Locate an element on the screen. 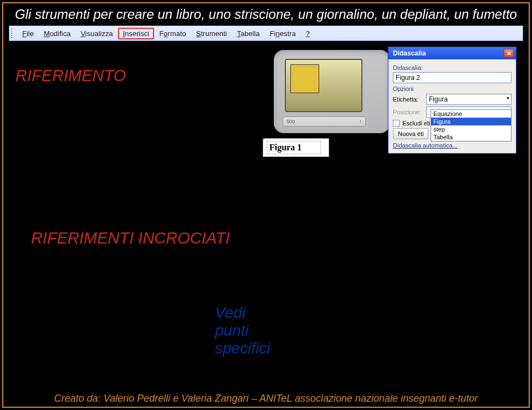 Image resolution: width=532 pixels, height=410 pixels. camera-scale-bar: 500↑ is located at coordinates (324, 122).